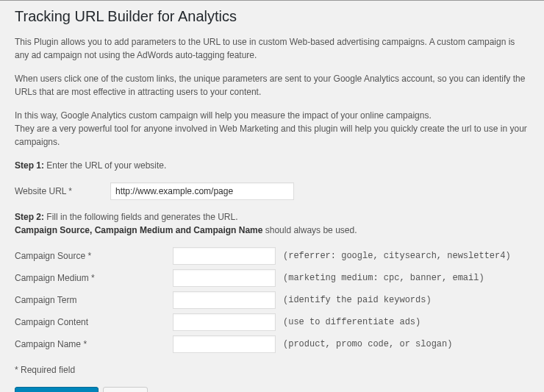  I want to click on step1-desc: Enter the URL of your website., so click(105, 165).